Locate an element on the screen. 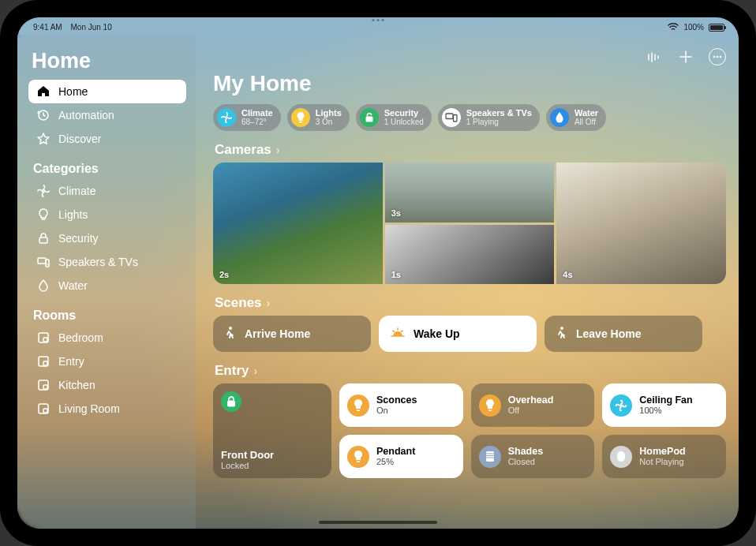 This screenshot has height=546, width=756. home-indicator is located at coordinates (378, 522).